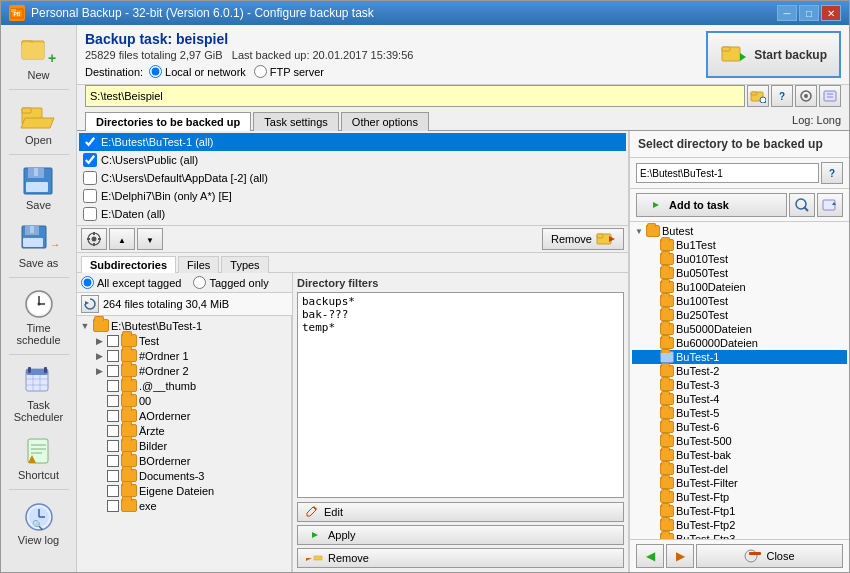  I want to click on radio-tagged-label: Tagged only, so click(230, 282).